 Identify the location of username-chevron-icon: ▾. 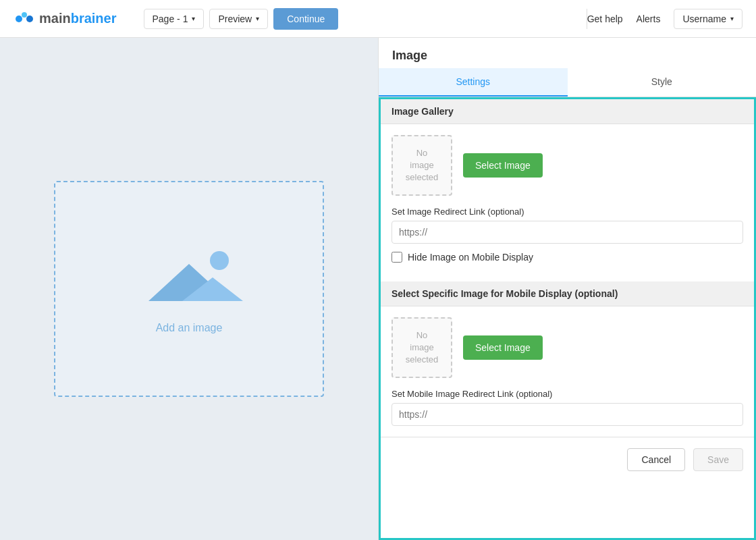
(732, 19).